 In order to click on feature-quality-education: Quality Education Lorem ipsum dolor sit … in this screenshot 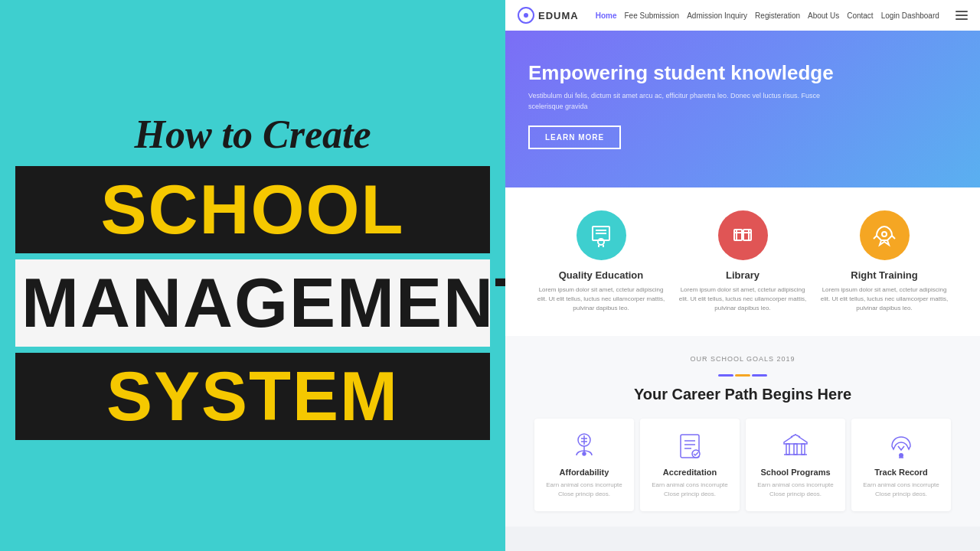, I will do `click(602, 262)`.